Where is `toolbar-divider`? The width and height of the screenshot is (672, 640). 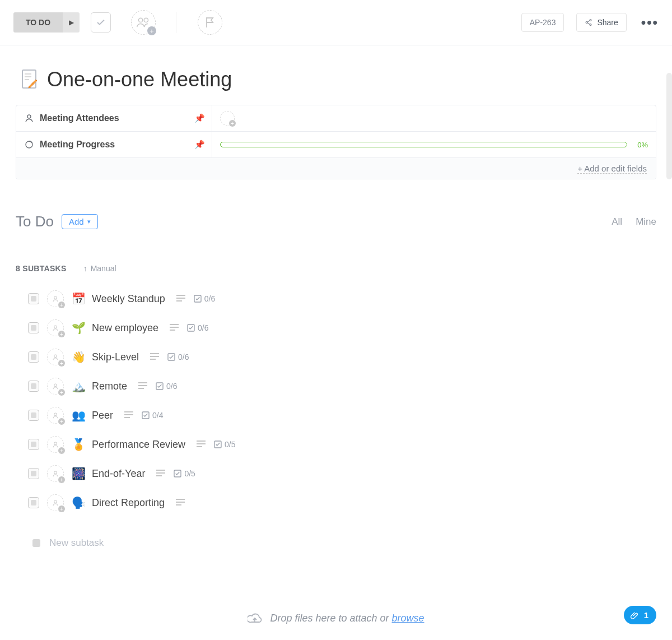 toolbar-divider is located at coordinates (176, 22).